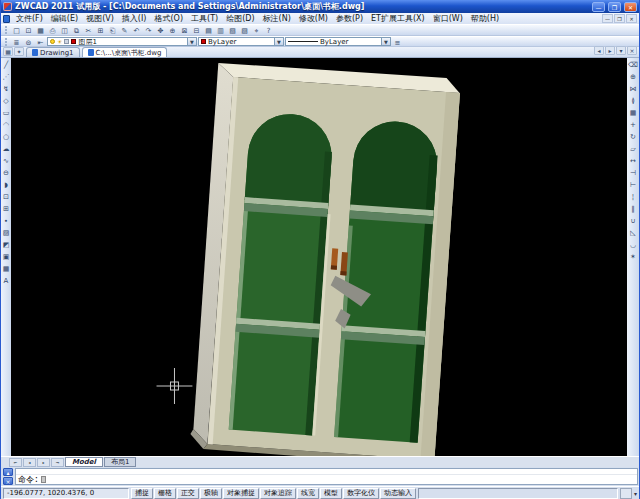 The height and width of the screenshot is (499, 640). I want to click on menu-item: 格式(O), so click(168, 18).